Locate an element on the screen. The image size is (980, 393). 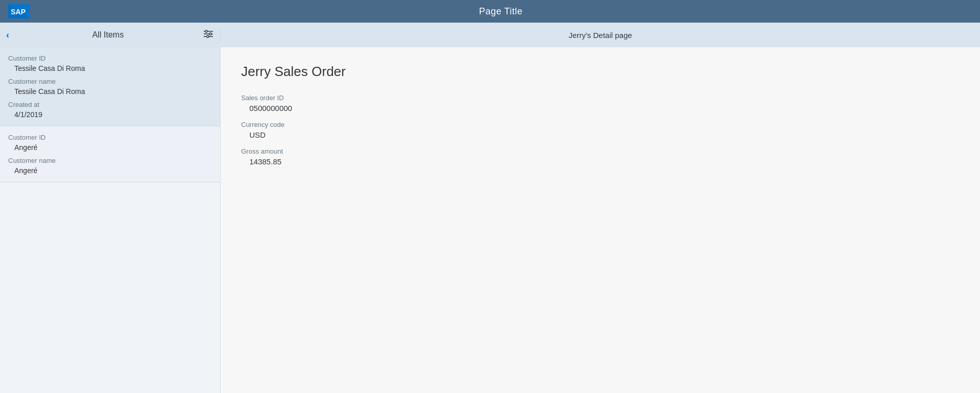
customer-id-value-2: Angeré is located at coordinates (110, 147).